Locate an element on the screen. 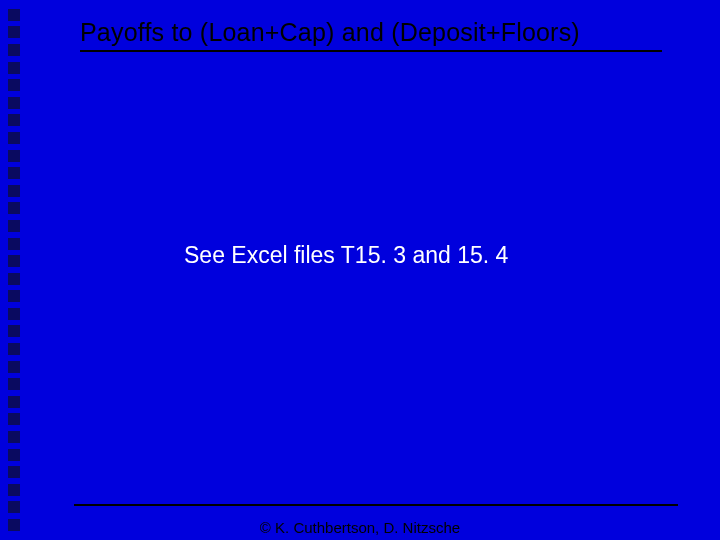  title-container: Payoffs to (Loan+Cap) and (Deposit+Floor… is located at coordinates (380, 32).